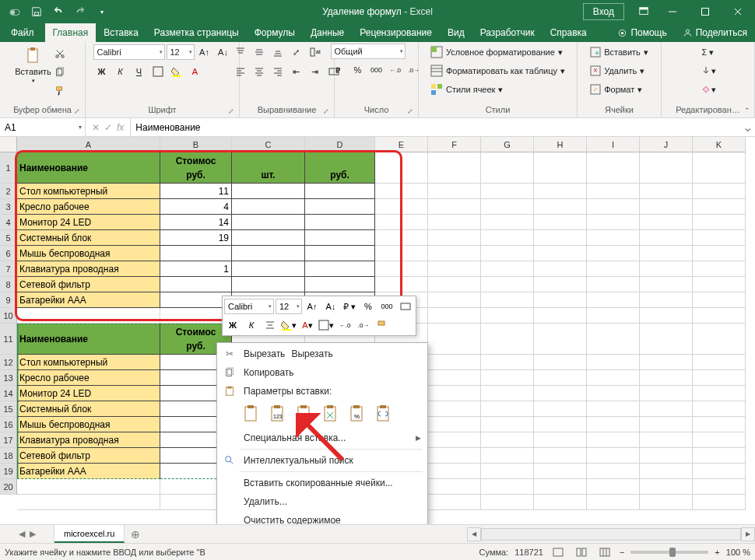  I want to click on fx-icon: fx, so click(120, 128).